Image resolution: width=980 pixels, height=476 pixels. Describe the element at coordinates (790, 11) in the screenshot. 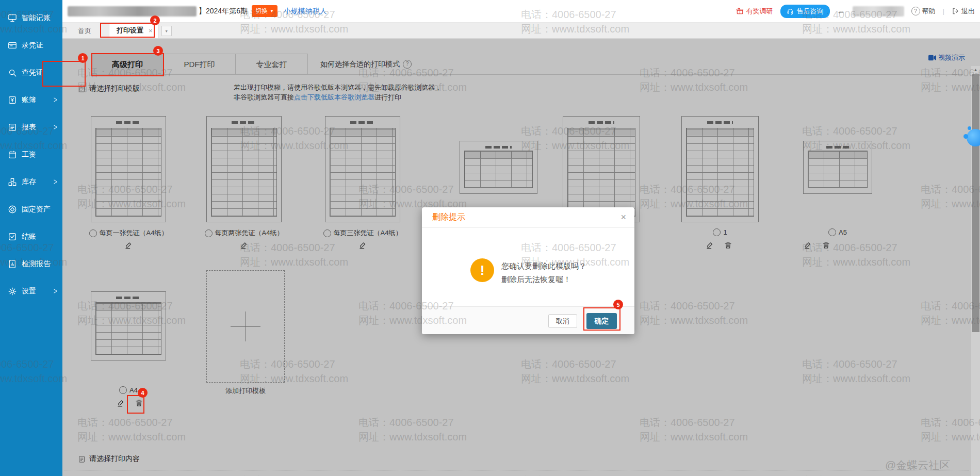

I see `headset-icon` at that location.